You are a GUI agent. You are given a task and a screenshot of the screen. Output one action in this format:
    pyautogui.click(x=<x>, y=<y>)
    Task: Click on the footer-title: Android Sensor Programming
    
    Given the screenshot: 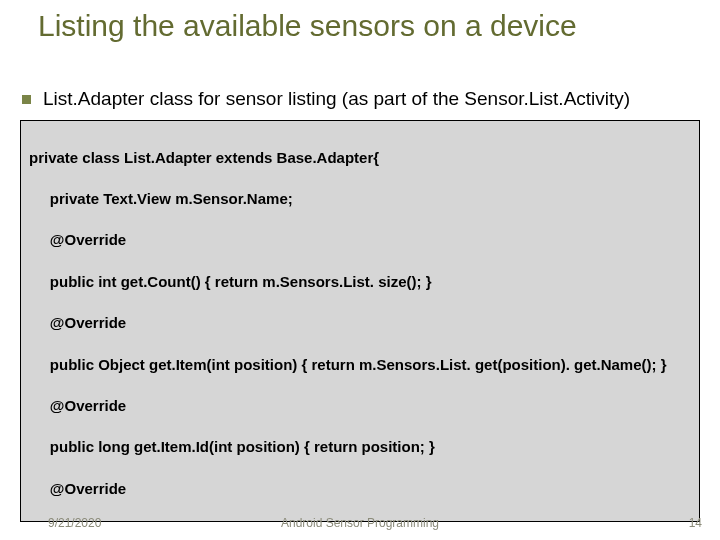 What is the action you would take?
    pyautogui.click(x=360, y=523)
    